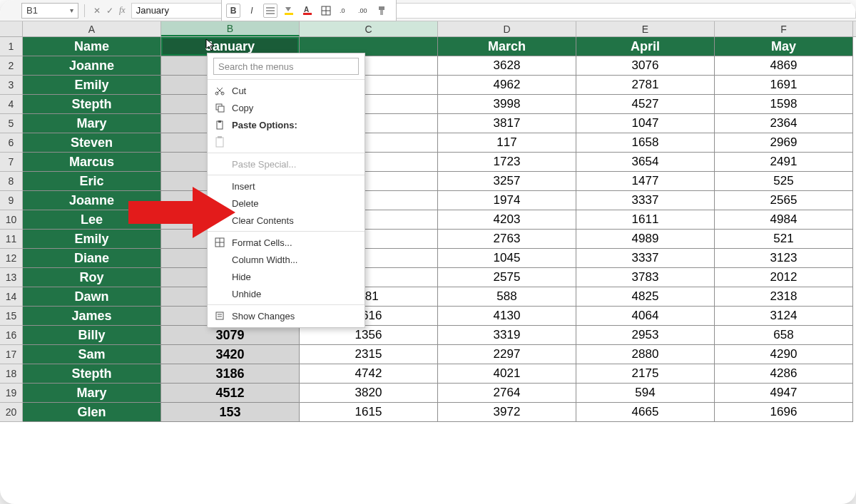 This screenshot has height=504, width=856. I want to click on align-icon, so click(270, 11).